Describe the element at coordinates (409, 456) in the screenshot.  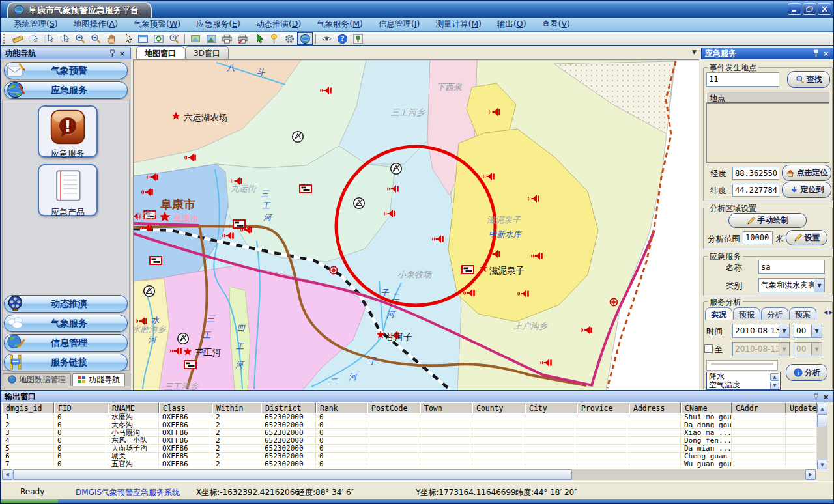
I see `table-row: 60城关OXFF8526523020000Cheng guan` at that location.